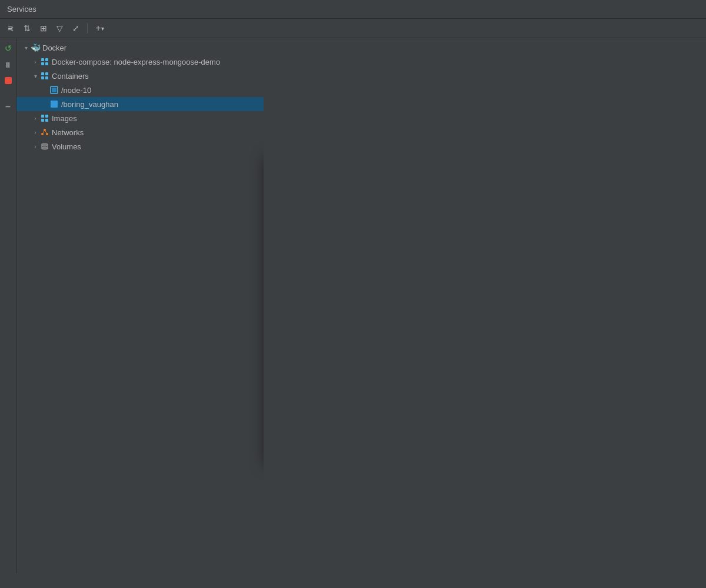 The width and height of the screenshot is (706, 588). I want to click on stop-icon, so click(8, 81).